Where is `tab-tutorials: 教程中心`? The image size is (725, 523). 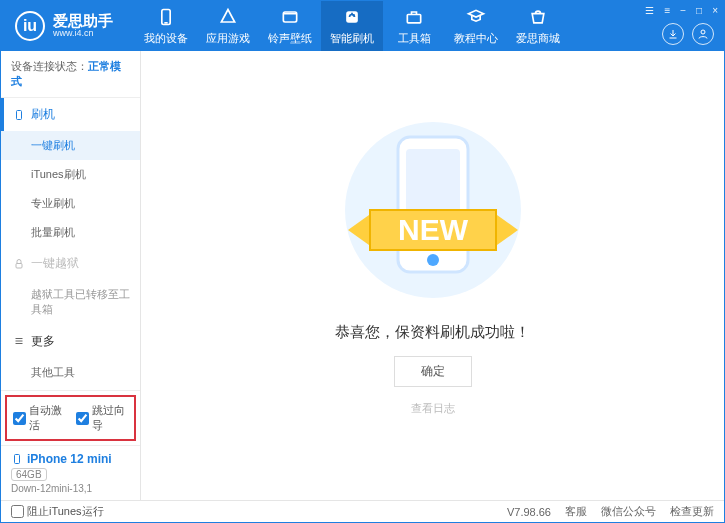
tab-tutorials: 教程中心 is located at coordinates (476, 26).